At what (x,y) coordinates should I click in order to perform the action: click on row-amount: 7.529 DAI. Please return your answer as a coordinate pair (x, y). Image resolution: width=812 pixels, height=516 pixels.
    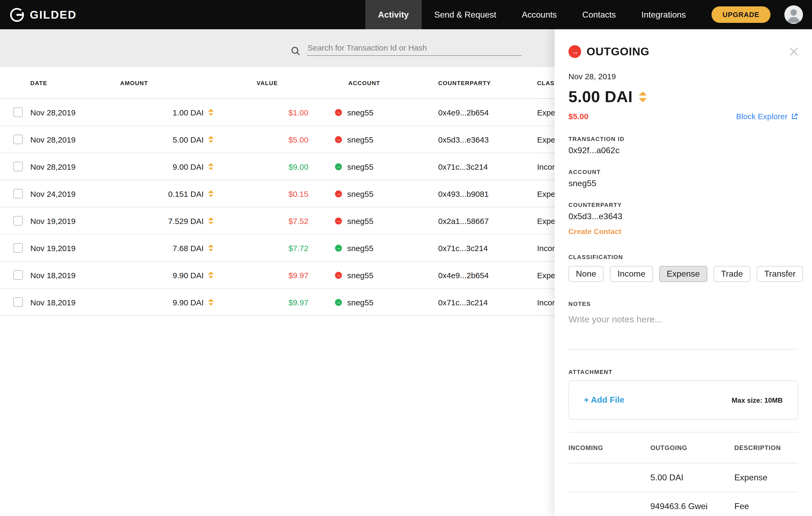
    Looking at the image, I should click on (169, 221).